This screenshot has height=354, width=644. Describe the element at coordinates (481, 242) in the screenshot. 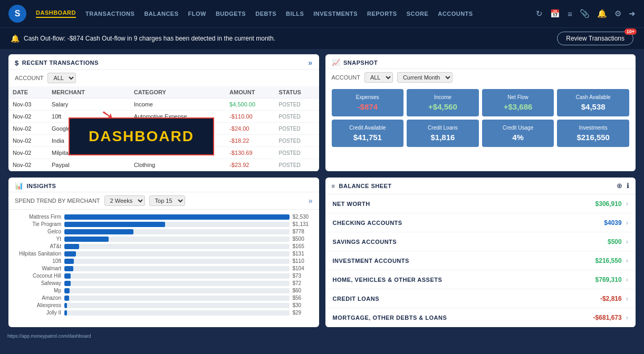

I see `balance-sheet-row: SAVINGS ACCOUNTS $500 ›` at that location.